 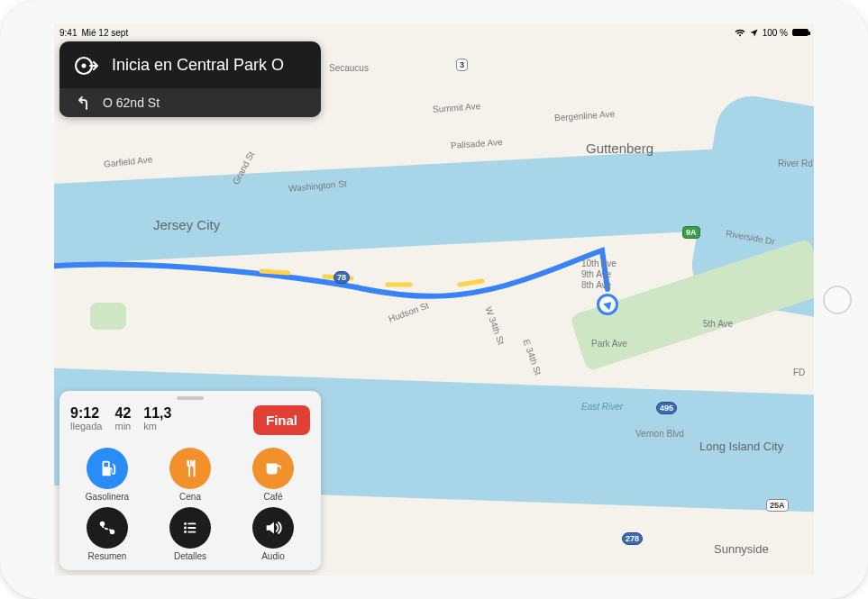 I want to click on turn-left-icon, so click(x=84, y=103).